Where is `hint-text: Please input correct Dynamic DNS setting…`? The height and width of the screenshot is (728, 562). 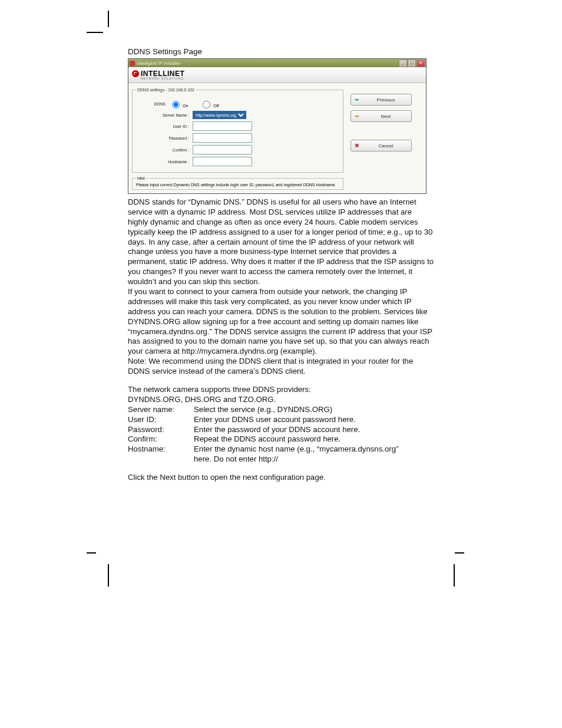 hint-text: Please input correct Dynamic DNS setting… is located at coordinates (236, 185).